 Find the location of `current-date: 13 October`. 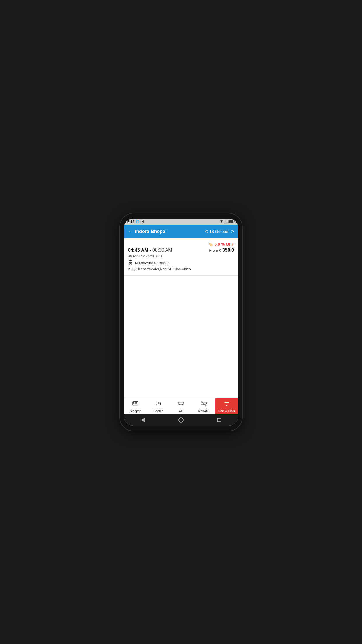

current-date: 13 October is located at coordinates (219, 232).